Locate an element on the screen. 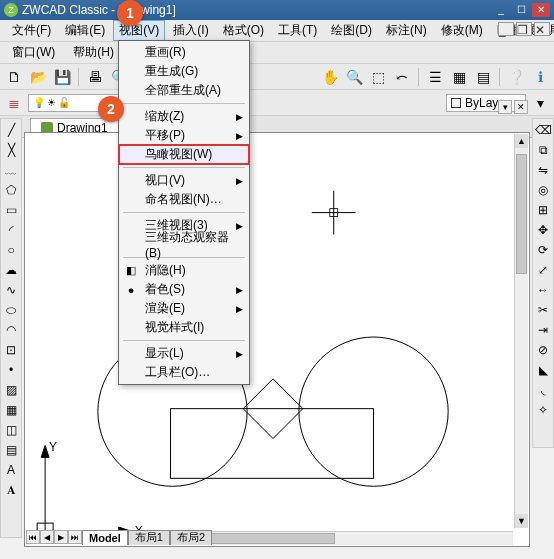 This screenshot has height=559, width=554. separator is located at coordinates (78, 77).